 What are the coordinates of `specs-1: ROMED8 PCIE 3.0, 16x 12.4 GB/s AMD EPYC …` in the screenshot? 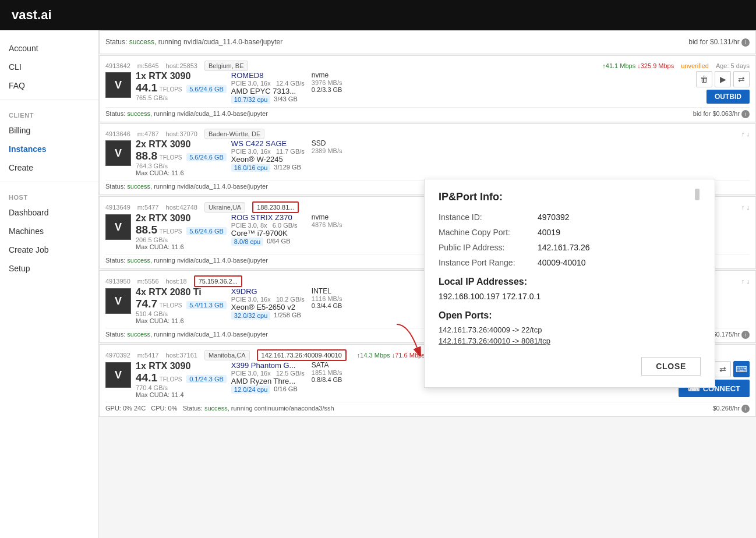 It's located at (269, 87).